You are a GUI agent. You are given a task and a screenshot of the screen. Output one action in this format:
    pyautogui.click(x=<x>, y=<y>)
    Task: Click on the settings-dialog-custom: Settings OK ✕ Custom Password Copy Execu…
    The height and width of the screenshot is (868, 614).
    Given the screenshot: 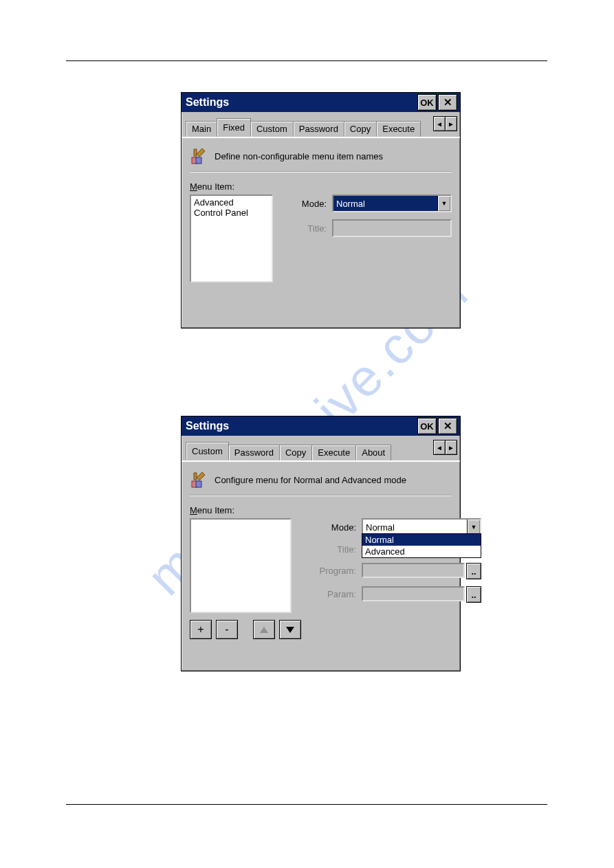 What is the action you would take?
    pyautogui.click(x=320, y=544)
    